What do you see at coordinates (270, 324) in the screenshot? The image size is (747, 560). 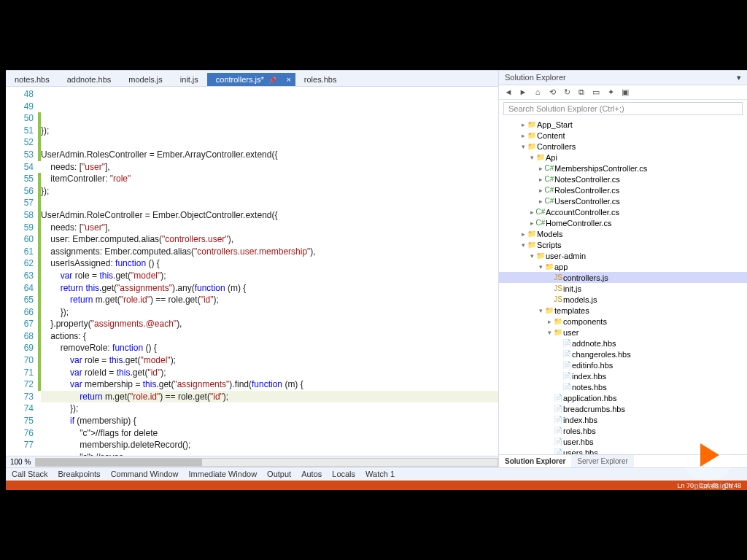 I see `code-line: }.property("assignments.@each"),` at bounding box center [270, 324].